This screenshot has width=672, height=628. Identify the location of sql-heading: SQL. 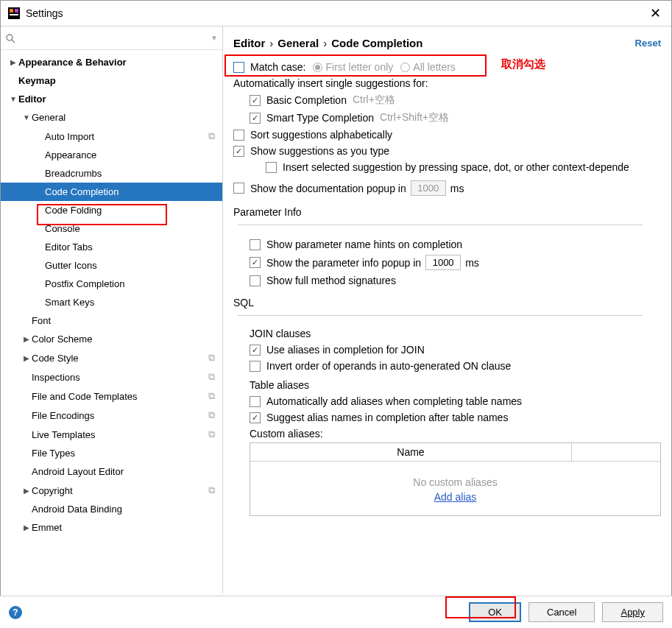
(448, 308).